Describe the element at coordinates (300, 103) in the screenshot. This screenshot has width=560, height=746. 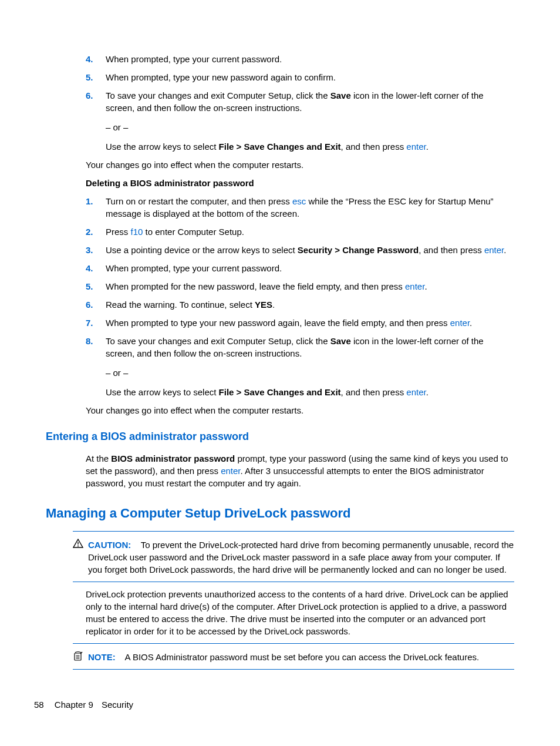
I see `steps-continued: 4.When prompted, type your current passw…` at that location.